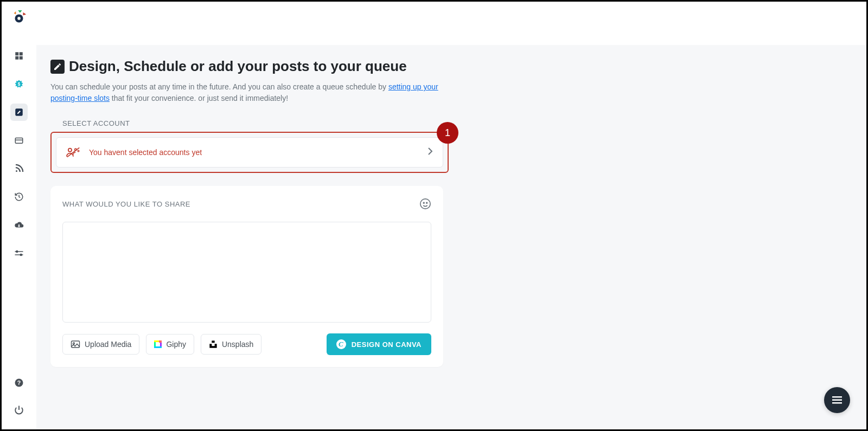 The image size is (868, 431). What do you see at coordinates (19, 225) in the screenshot?
I see `nav-downloads` at bounding box center [19, 225].